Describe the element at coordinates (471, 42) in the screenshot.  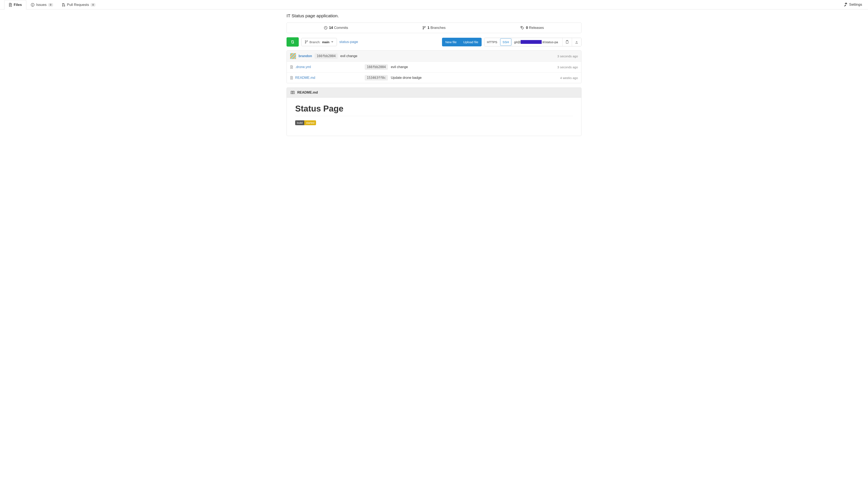
I see `upload-file-button: Upload file` at that location.